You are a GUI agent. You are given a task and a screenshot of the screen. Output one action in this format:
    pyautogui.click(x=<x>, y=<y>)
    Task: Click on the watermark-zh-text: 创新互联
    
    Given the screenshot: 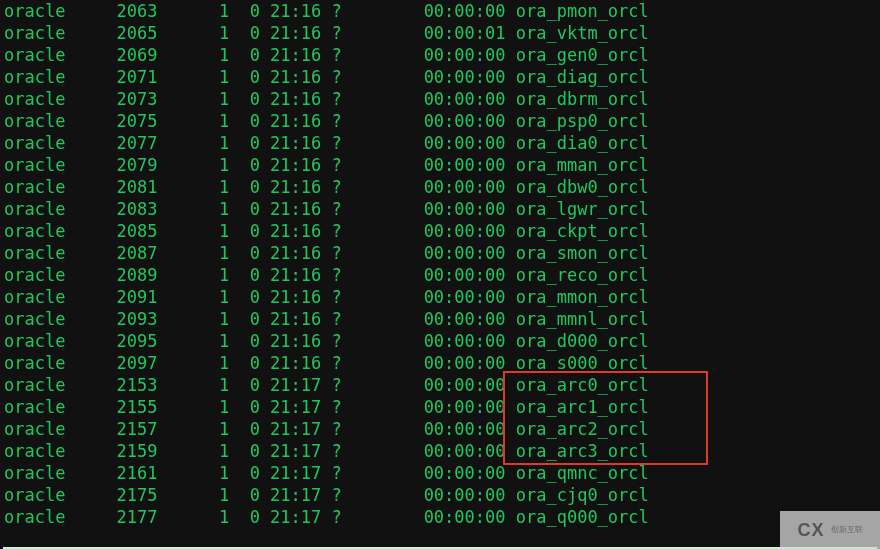 What is the action you would take?
    pyautogui.click(x=847, y=530)
    